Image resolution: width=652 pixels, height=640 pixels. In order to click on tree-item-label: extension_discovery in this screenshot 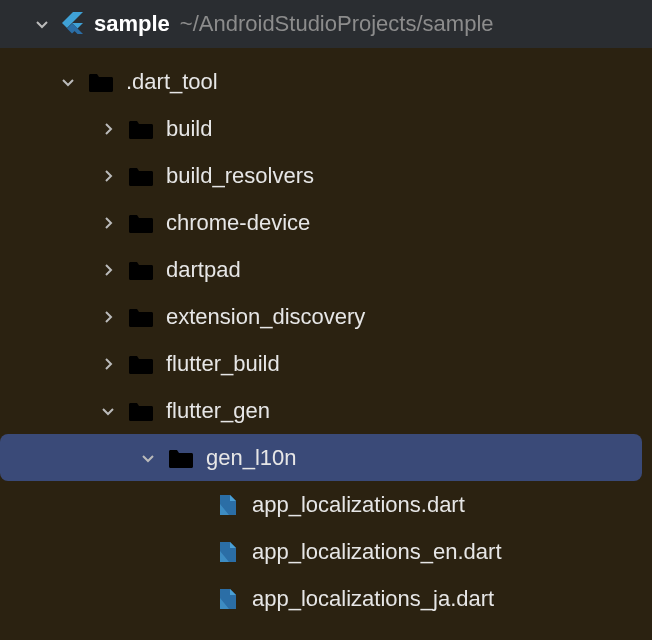, I will do `click(266, 317)`.